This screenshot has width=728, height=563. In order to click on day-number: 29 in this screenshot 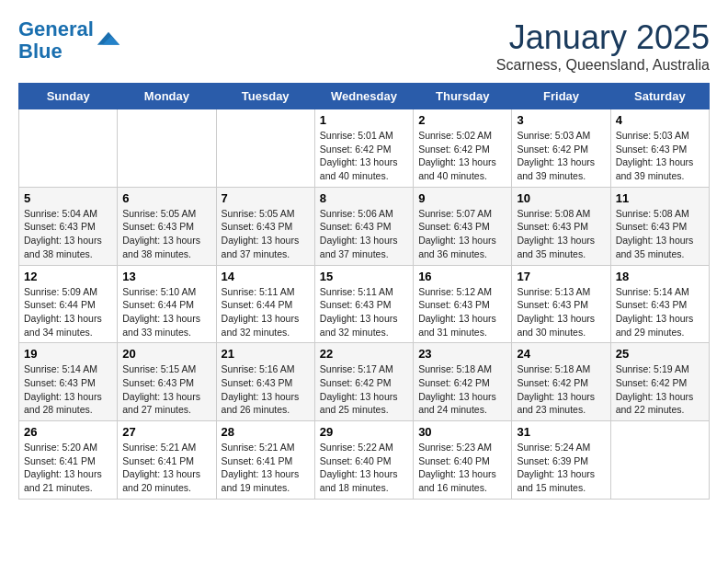, I will do `click(364, 432)`.